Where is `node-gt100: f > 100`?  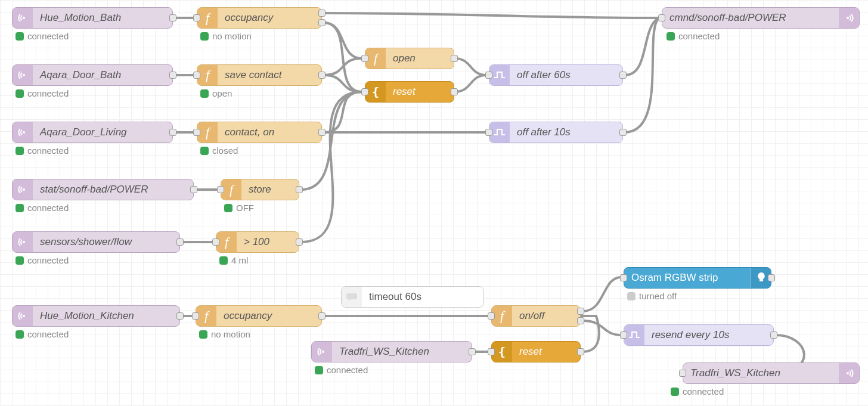
node-gt100: f > 100 is located at coordinates (258, 242).